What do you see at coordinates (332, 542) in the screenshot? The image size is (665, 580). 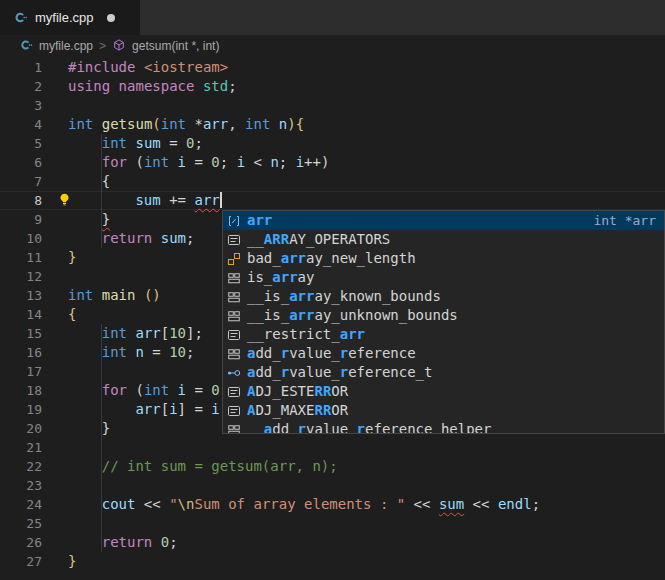 I see `code-line: 26 return 0;` at bounding box center [332, 542].